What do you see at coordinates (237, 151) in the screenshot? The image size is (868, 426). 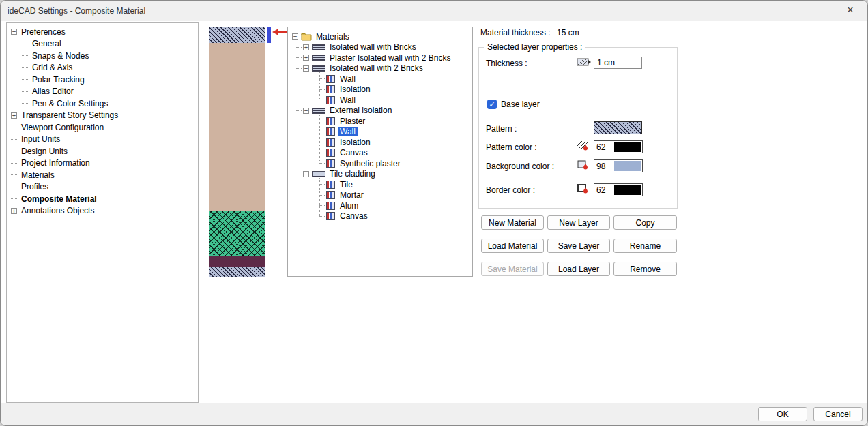 I see `material-preview-strip` at bounding box center [237, 151].